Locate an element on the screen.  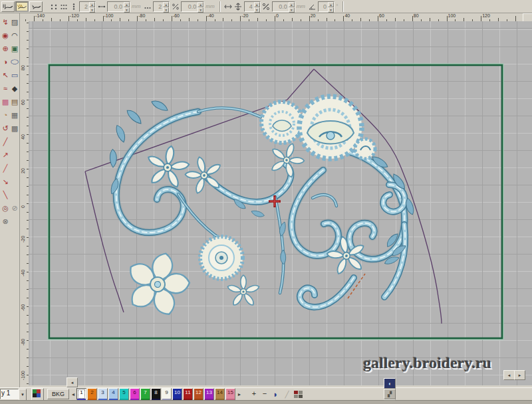
split-stitch-tool: ◑ is located at coordinates (5, 62).